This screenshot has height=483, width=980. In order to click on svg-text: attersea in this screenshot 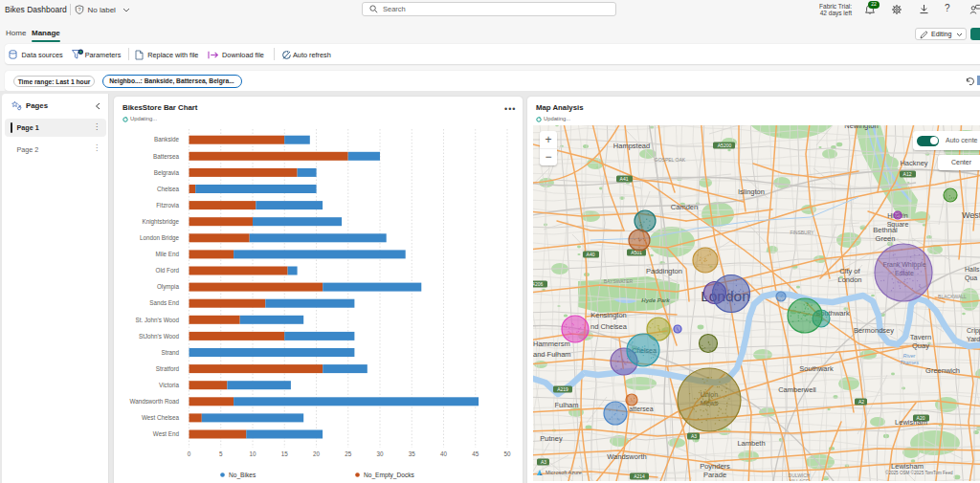, I will do `click(641, 409)`.